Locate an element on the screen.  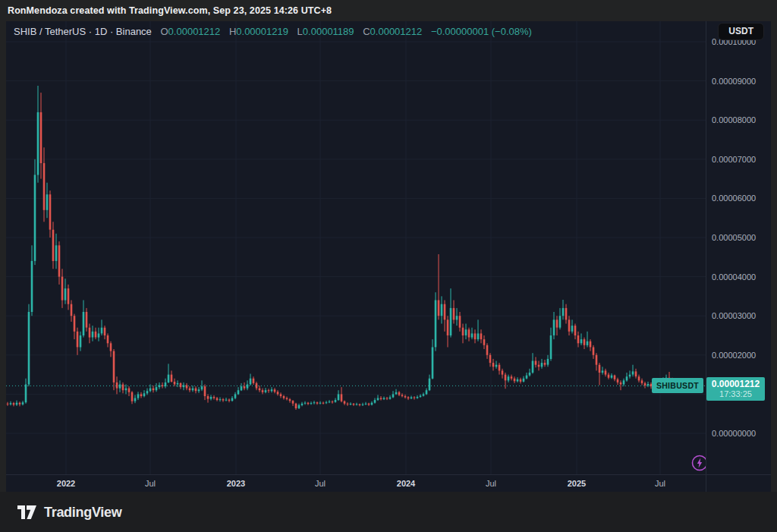
high-value: 0.00001219 is located at coordinates (263, 32).